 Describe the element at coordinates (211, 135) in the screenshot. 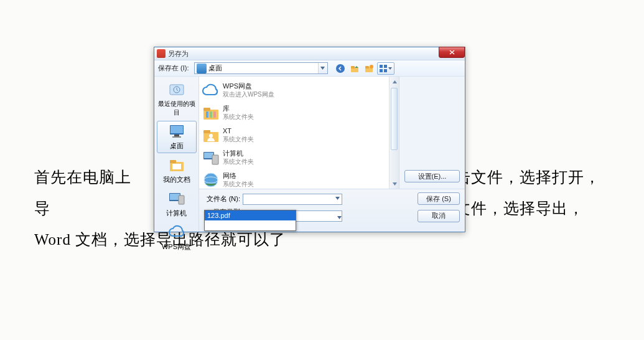

I see `user-folder-icon` at that location.